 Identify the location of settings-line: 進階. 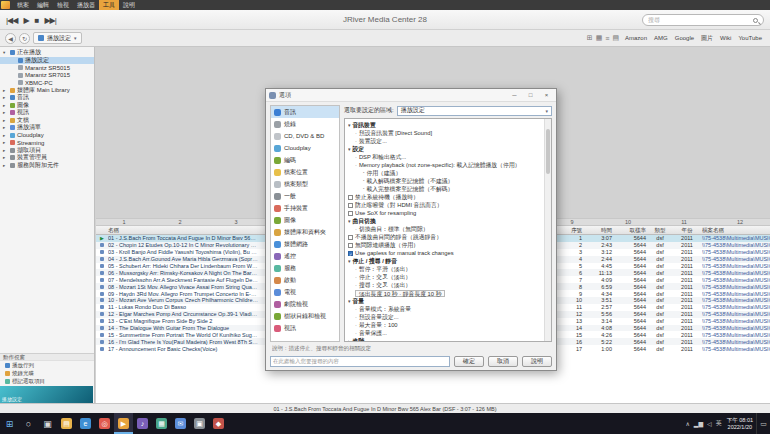
(445, 340).